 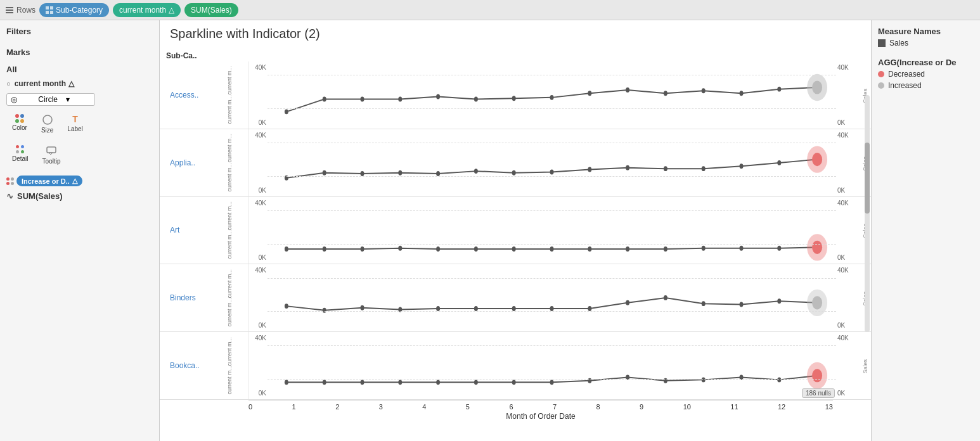 What do you see at coordinates (555, 407) in the screenshot?
I see `x-tick-7: 7` at bounding box center [555, 407].